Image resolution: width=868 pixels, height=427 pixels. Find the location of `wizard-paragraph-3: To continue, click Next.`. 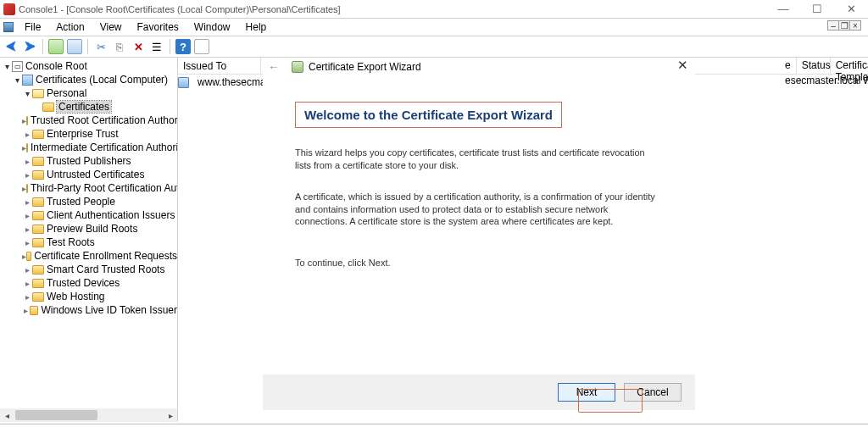

wizard-paragraph-3: To continue, click Next. is located at coordinates (479, 263).